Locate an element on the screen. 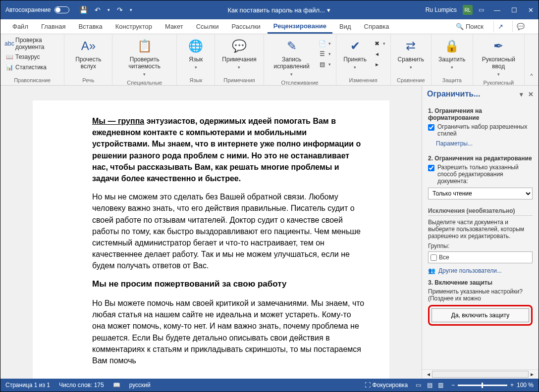 This screenshot has width=539, height=392. user-avatar: RL is located at coordinates (468, 10).